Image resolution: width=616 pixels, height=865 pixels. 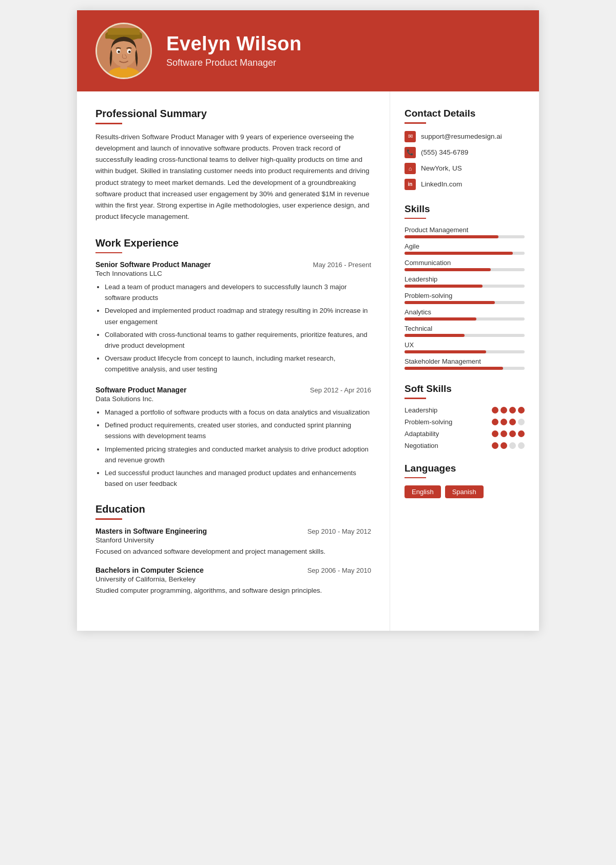 I want to click on linkedin-value: LinkedIn.com, so click(x=441, y=184).